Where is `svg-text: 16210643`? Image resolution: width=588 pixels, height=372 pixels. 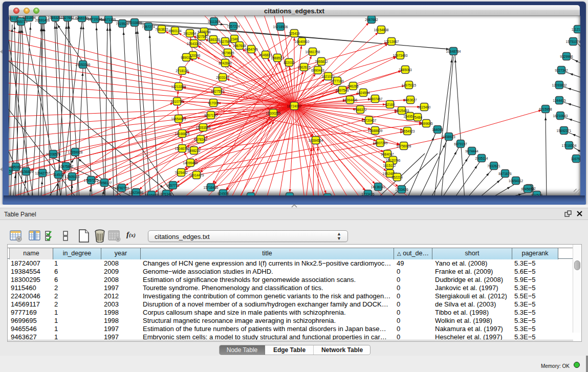
svg-text: 16210643 is located at coordinates (561, 116).